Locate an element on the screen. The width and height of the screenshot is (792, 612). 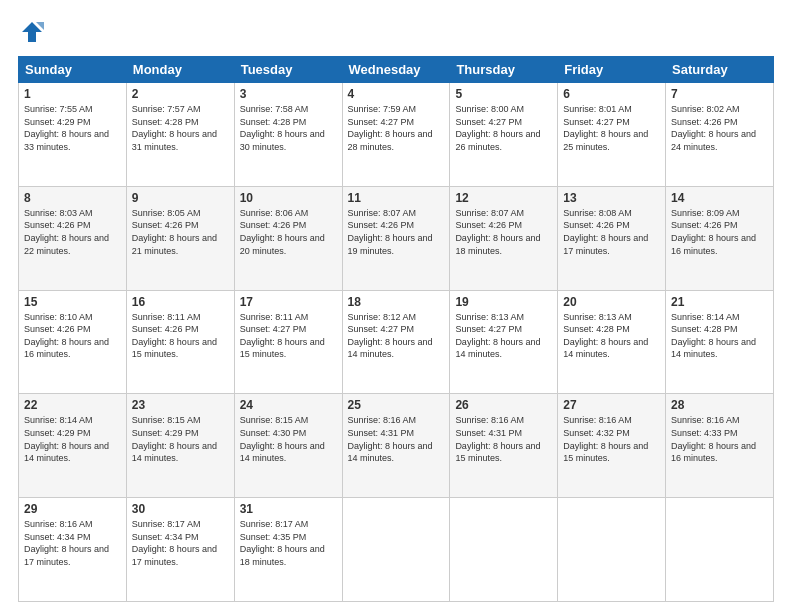
day-info: Sunrise: 8:17 AMSunset: 4:35 PMDaylight:… is located at coordinates (288, 543).